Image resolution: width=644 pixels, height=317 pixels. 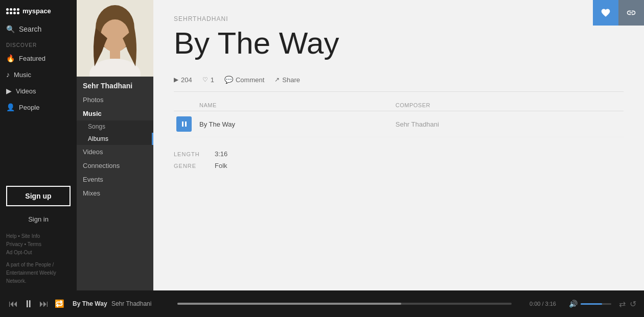 What do you see at coordinates (115, 145) in the screenshot?
I see `profile-panel: Sehr Thadhani Photos Music Songs Albums …` at bounding box center [115, 145].